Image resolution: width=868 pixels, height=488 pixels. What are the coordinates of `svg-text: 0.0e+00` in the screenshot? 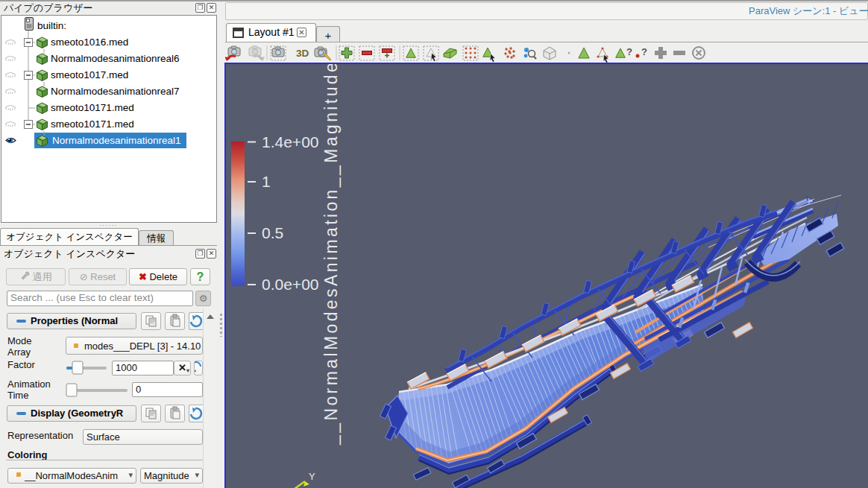 It's located at (291, 285).